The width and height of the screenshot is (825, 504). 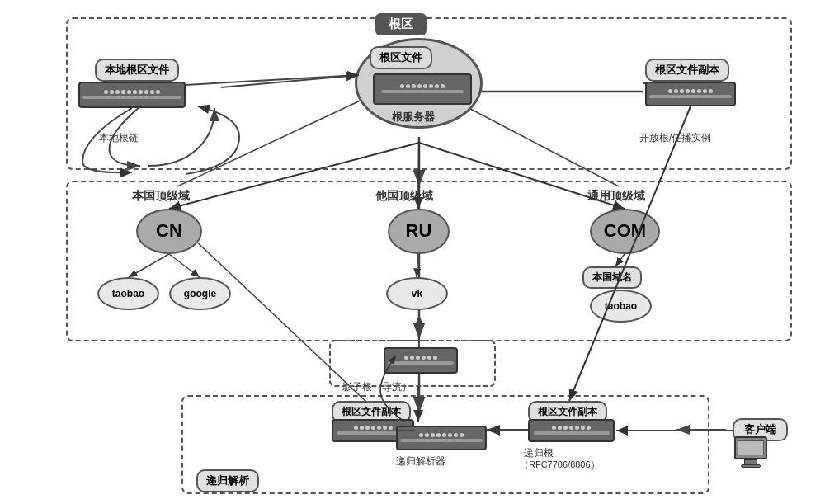 I want to click on rfc-label: （RFC7706/8806）, so click(x=559, y=465).